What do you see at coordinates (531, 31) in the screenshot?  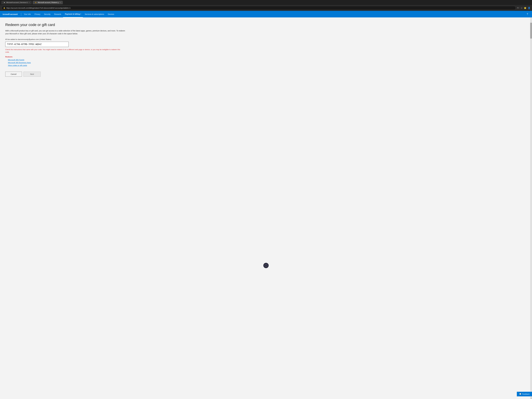 I see `scrollbar-thumb` at bounding box center [531, 31].